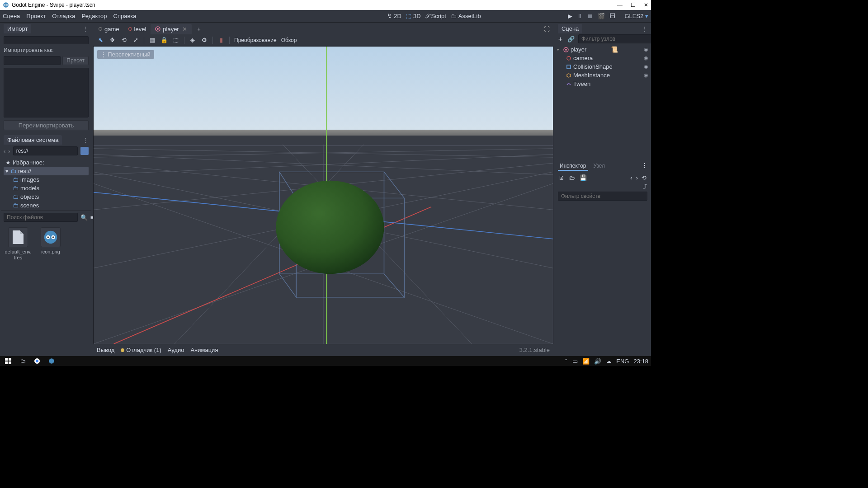  I want to click on node-collisionshape: CollisionShape ◉, so click(603, 67).